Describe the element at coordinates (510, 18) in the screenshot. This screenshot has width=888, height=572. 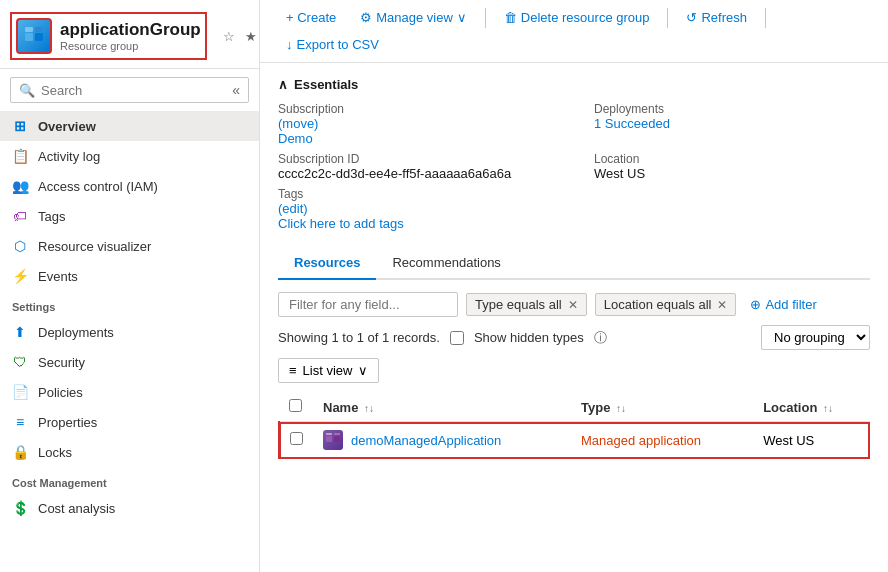
I see `delete-icon: 🗑` at that location.